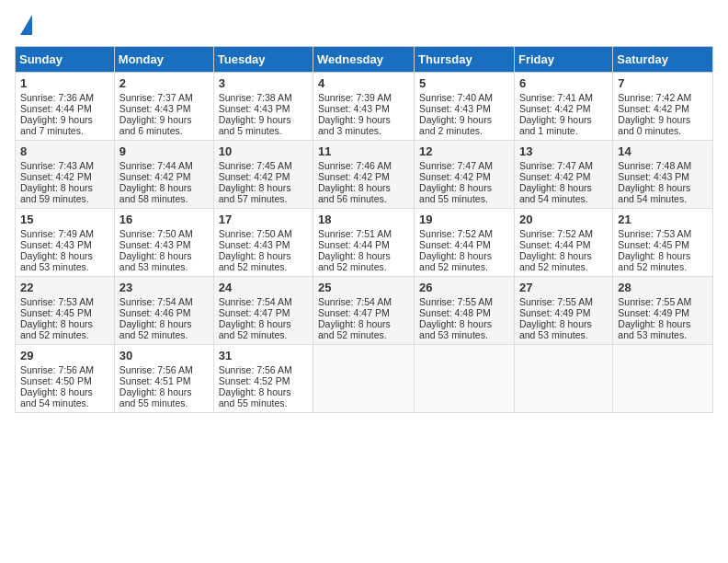 The width and height of the screenshot is (728, 563). What do you see at coordinates (664, 60) in the screenshot?
I see `header-cell-saturday: Saturday` at bounding box center [664, 60].